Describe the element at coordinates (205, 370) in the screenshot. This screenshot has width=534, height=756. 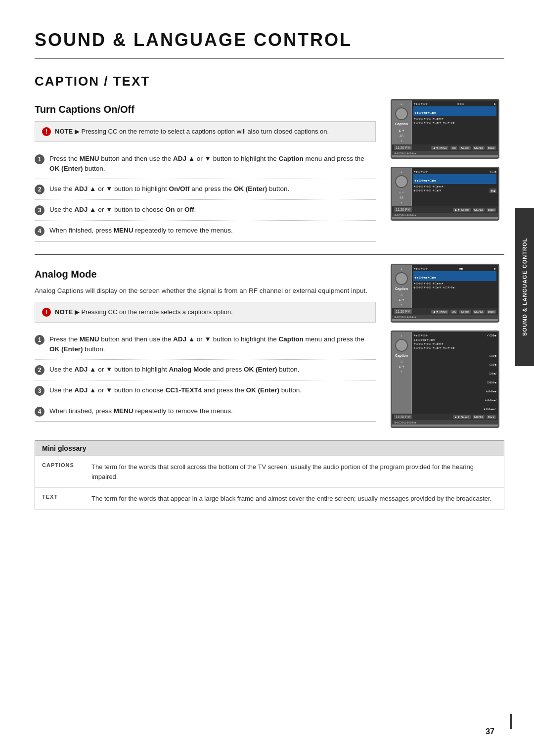
I see `analog-step-2: 2 Use the ADJ ▲ or ▼ button to highlight…` at that location.